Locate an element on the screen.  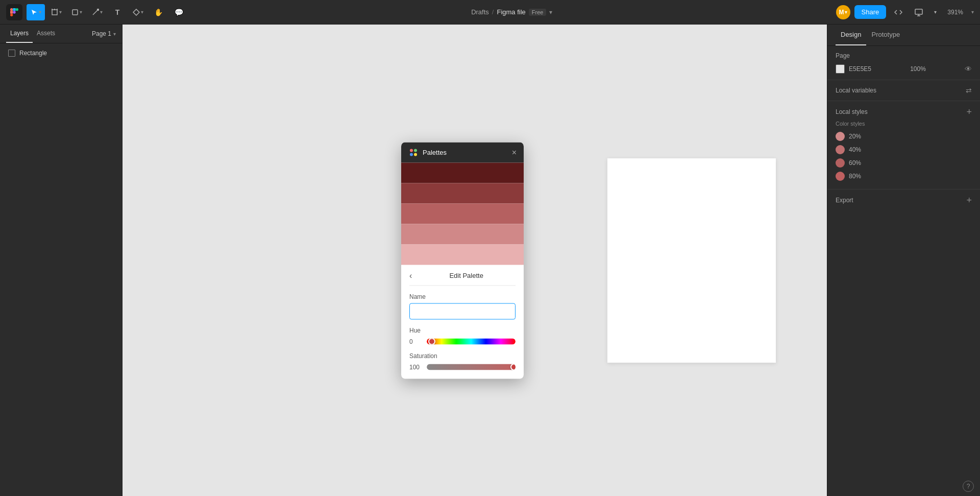
visibility-icon: 👁 is located at coordinates (968, 69).